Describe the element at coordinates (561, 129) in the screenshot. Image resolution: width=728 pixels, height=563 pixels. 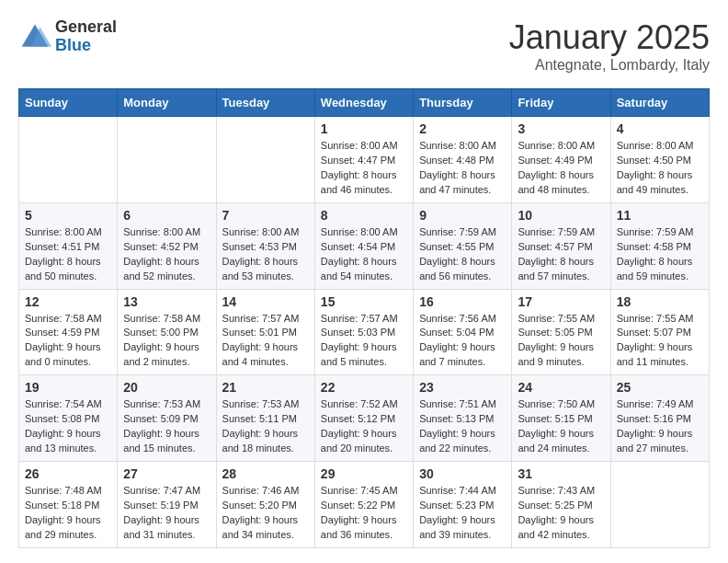
I see `day-number: 3` at that location.